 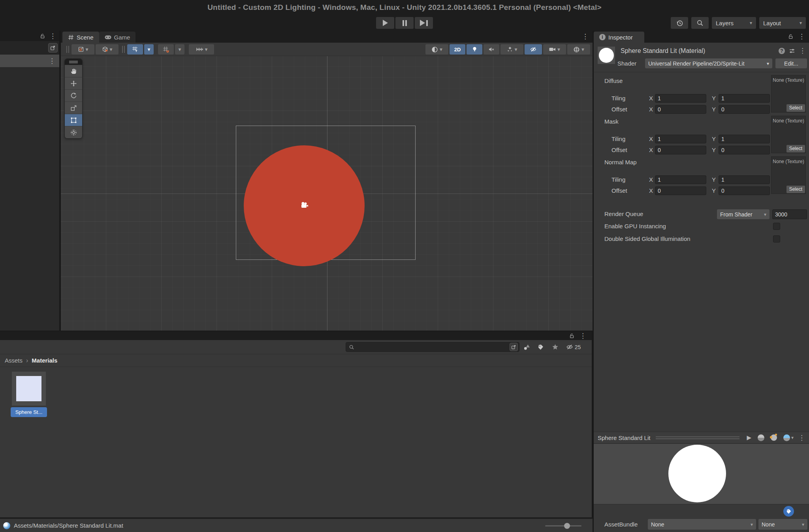 I want to click on preview-drag-handle, so click(x=698, y=438).